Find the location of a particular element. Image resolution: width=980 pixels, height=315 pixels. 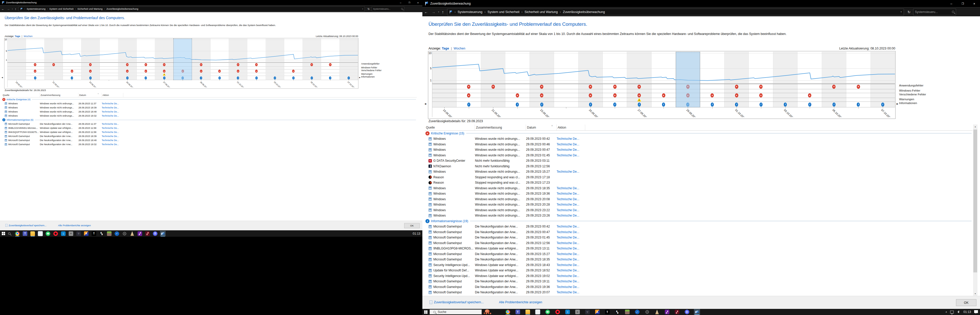

start-button is located at coordinates (426, 312).